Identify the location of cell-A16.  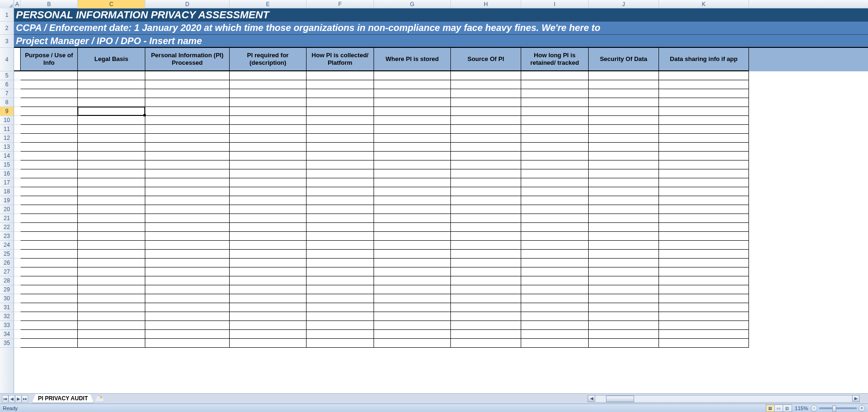
(17, 174).